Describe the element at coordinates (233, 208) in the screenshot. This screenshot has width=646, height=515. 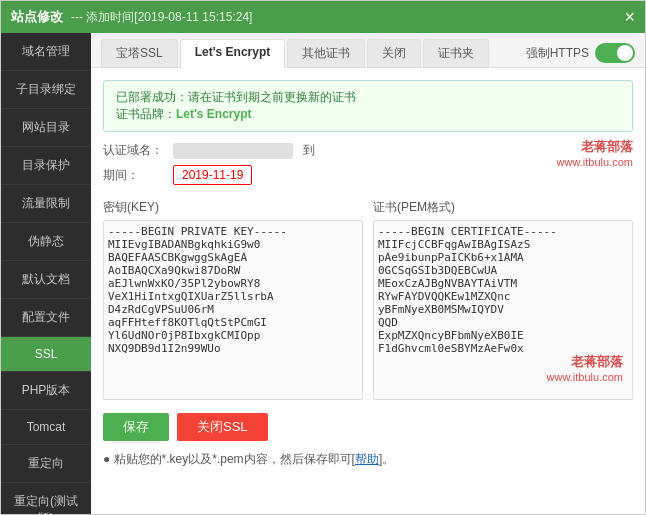
I see `key-label: 密钥(KEY)` at that location.